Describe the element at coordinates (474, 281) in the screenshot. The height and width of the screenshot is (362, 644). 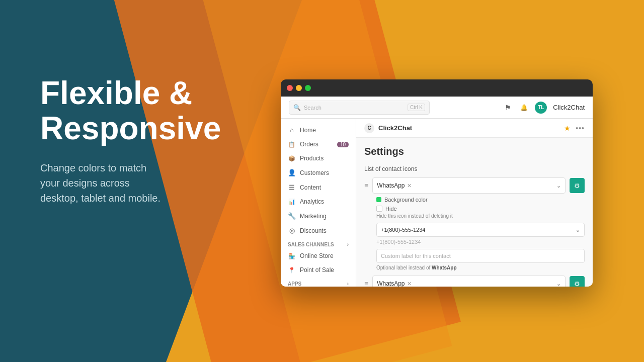
I see `contact-row-2: ≡ WhatsApp ✕ ⌄ ⚙` at that location.